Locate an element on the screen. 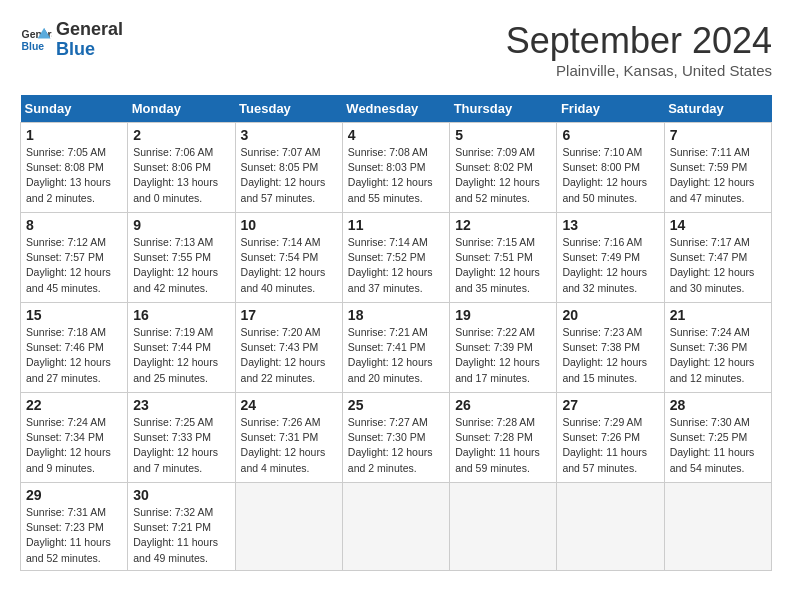  table-row: 23Sunrise: 7:25 AMSunset: 7:33 PMDayligh… is located at coordinates (182, 438).